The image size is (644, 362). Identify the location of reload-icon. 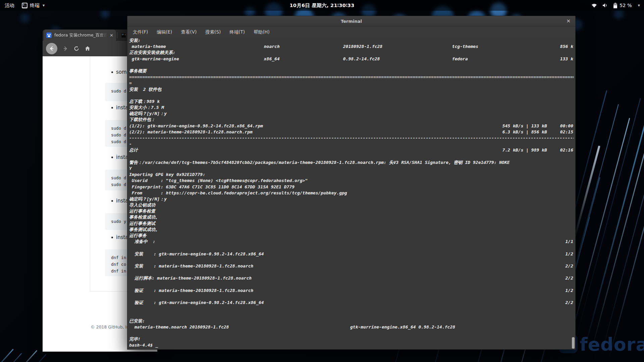
(76, 49).